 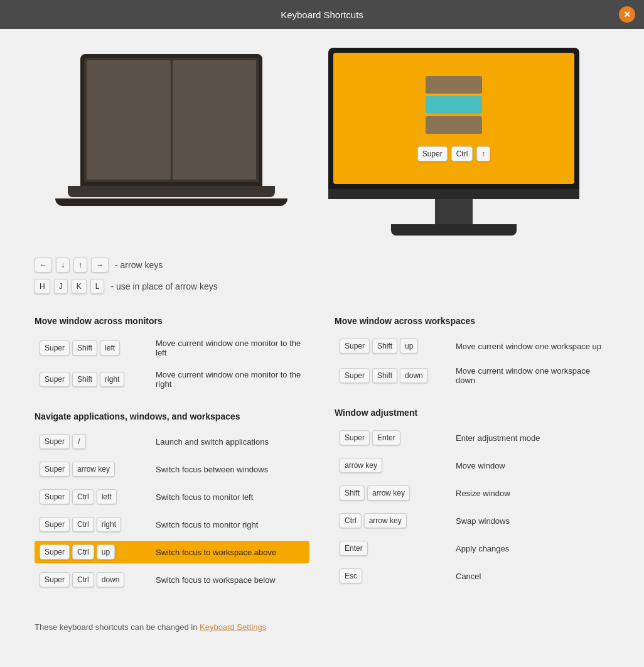 What do you see at coordinates (172, 321) in the screenshot?
I see `section-move-monitors-title: Move window across monitors` at bounding box center [172, 321].